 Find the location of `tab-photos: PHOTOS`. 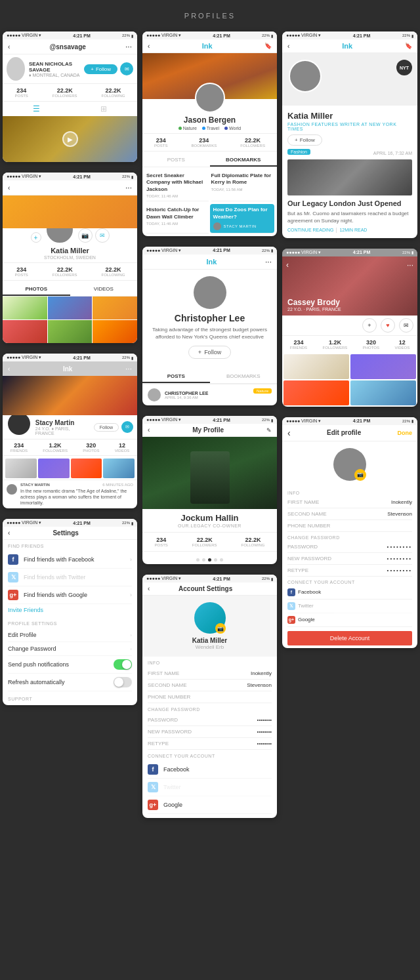

tab-photos: PHOTOS is located at coordinates (37, 290).